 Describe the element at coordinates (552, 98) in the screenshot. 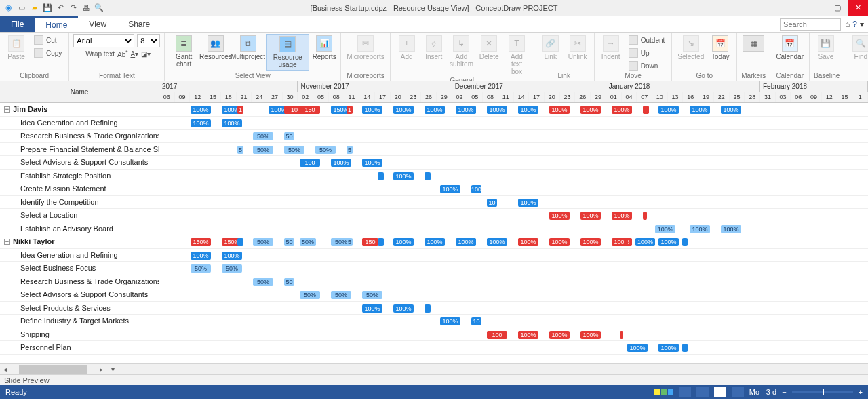

I see `day-header: 20` at that location.